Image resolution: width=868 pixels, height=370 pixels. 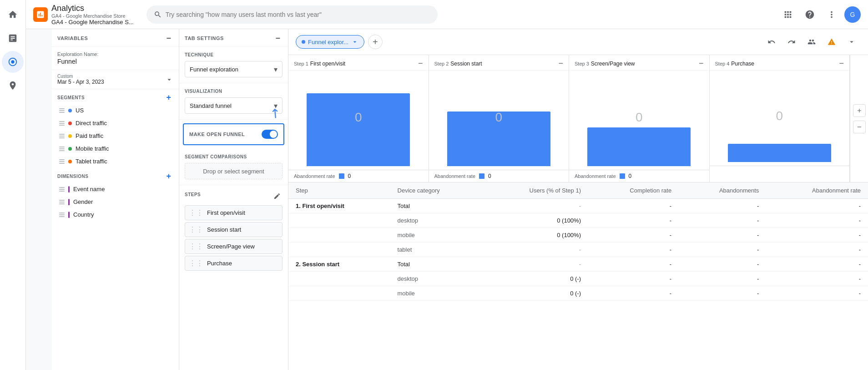 What do you see at coordinates (116, 136) in the screenshot?
I see `segments-list: US Direct traffic Paid traffic Mobile tr…` at bounding box center [116, 136].